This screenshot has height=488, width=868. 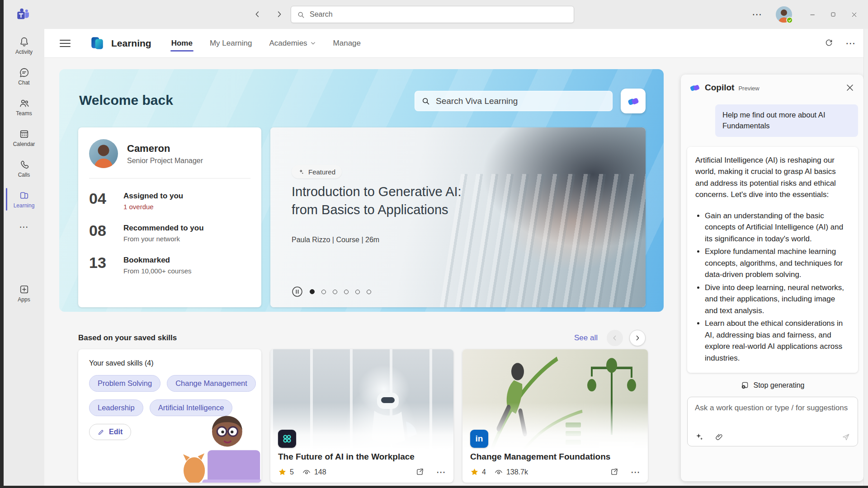 What do you see at coordinates (292, 43) in the screenshot?
I see `tab-academies: Academies` at bounding box center [292, 43].